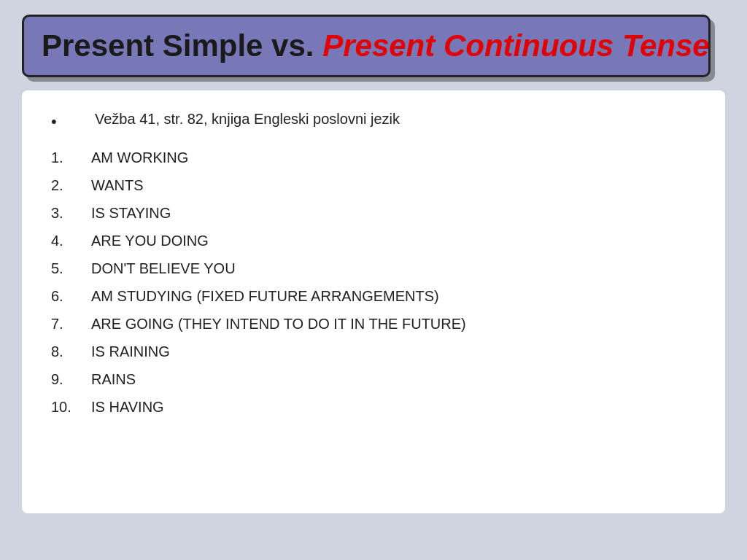  What do you see at coordinates (374, 296) in the screenshot?
I see `list-item: 6.AM STUDYING (FIXED FUTURE ARRANGEMENTS…` at bounding box center [374, 296].